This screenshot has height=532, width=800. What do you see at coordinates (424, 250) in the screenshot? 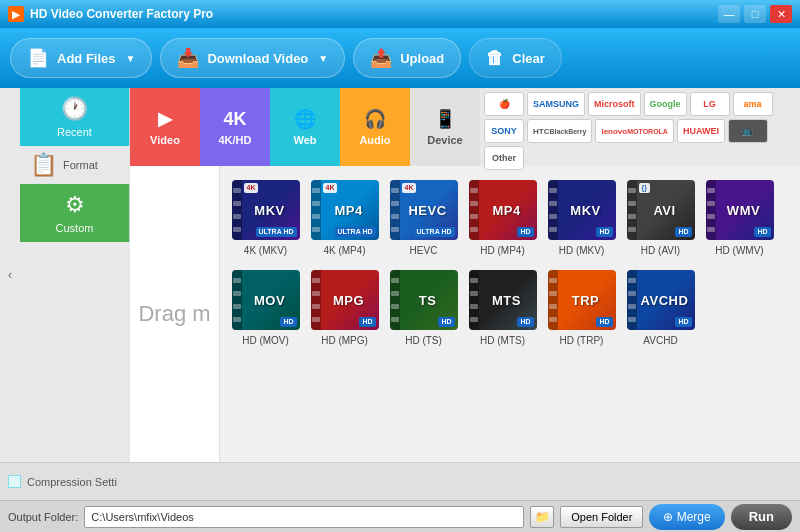
I see `format-label: HEVC` at bounding box center [424, 250].